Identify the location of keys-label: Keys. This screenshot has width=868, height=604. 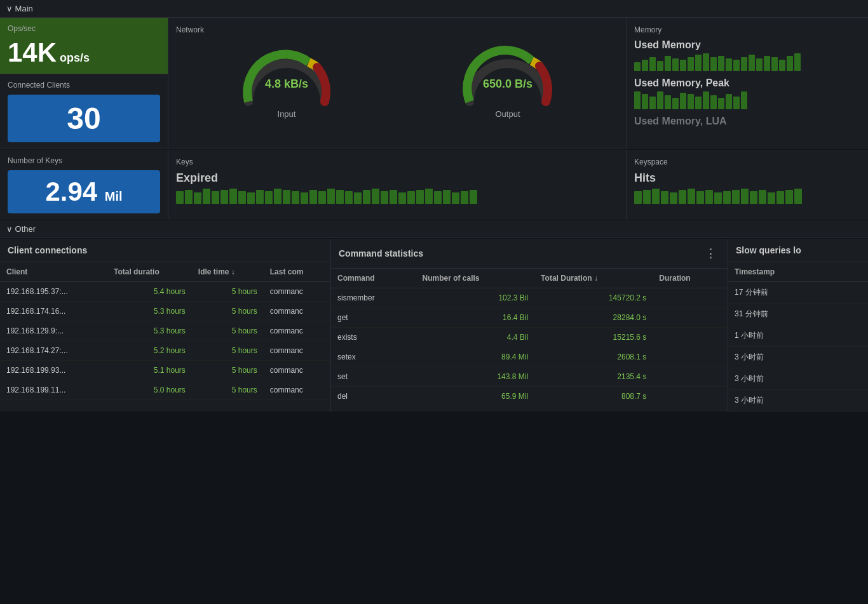
(397, 162).